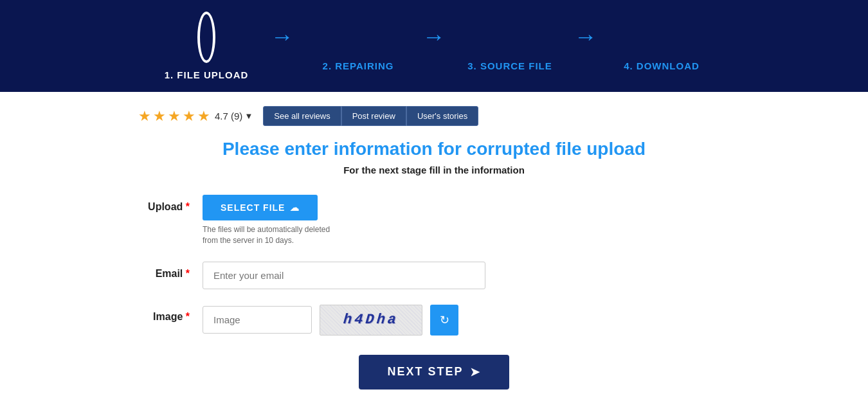  What do you see at coordinates (164, 314) in the screenshot?
I see `image-label: Image *` at bounding box center [164, 314].